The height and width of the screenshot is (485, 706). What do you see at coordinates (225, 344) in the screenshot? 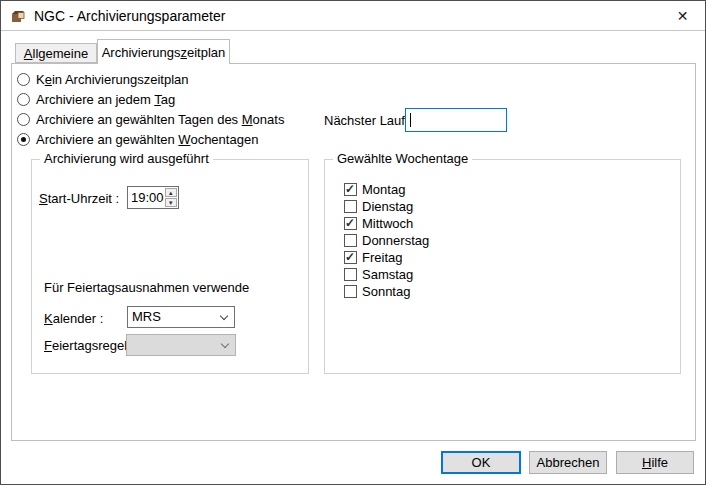
I see `chevron-down-icon` at bounding box center [225, 344].